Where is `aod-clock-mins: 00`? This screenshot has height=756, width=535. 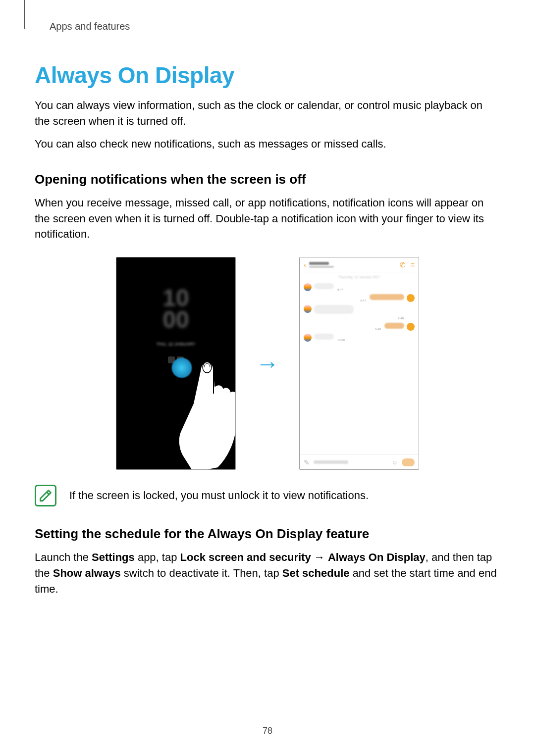 aod-clock-mins: 00 is located at coordinates (176, 320).